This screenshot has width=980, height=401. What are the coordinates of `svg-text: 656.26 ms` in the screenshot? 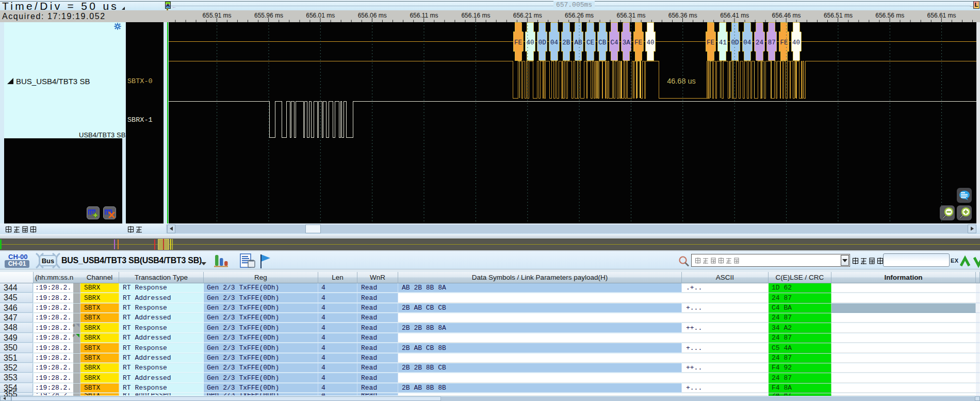 It's located at (579, 15).